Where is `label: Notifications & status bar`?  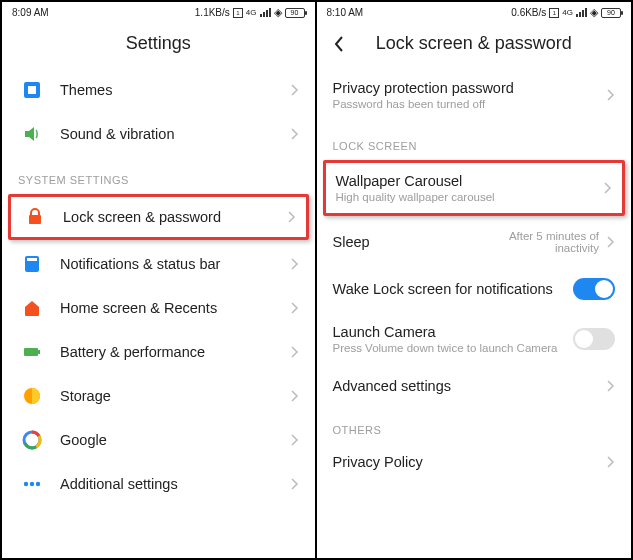 label: Notifications & status bar is located at coordinates (172, 264).